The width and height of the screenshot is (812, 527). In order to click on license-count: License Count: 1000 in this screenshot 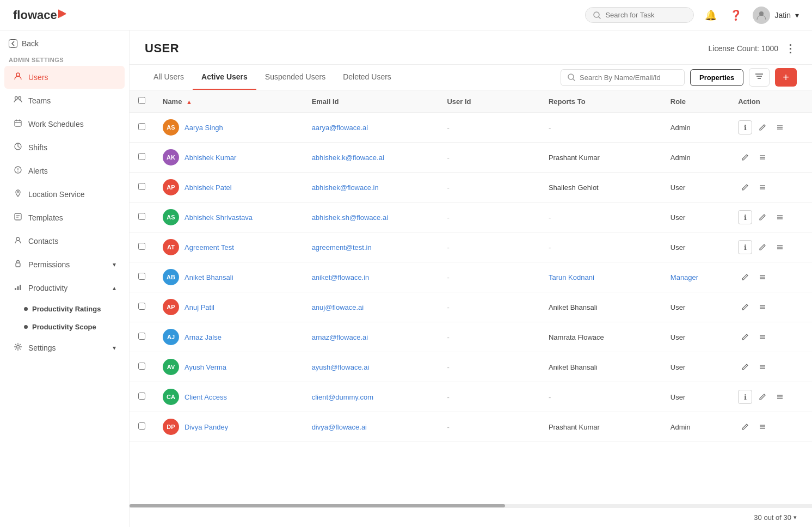, I will do `click(743, 48)`.